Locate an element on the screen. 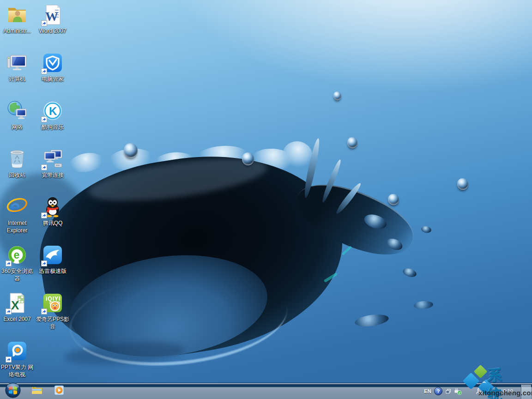  desktop-icon-computer: 计算机 is located at coordinates (17, 67).